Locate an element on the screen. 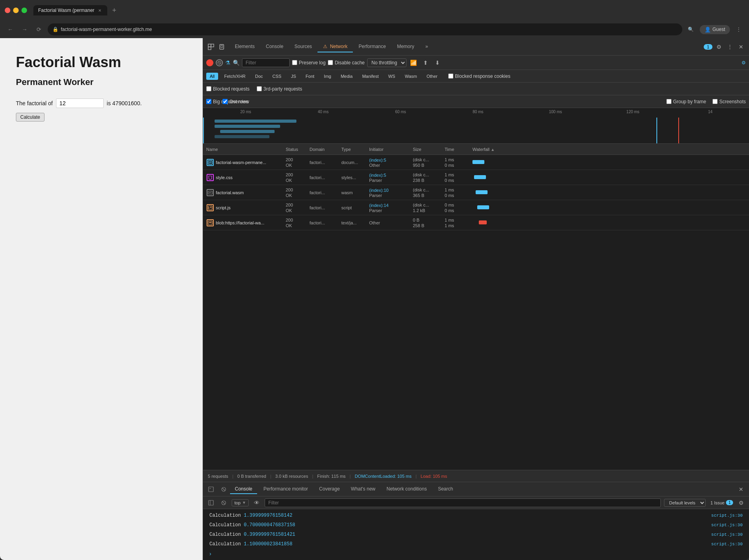 The width and height of the screenshot is (749, 560). header-status: Status is located at coordinates (294, 149).